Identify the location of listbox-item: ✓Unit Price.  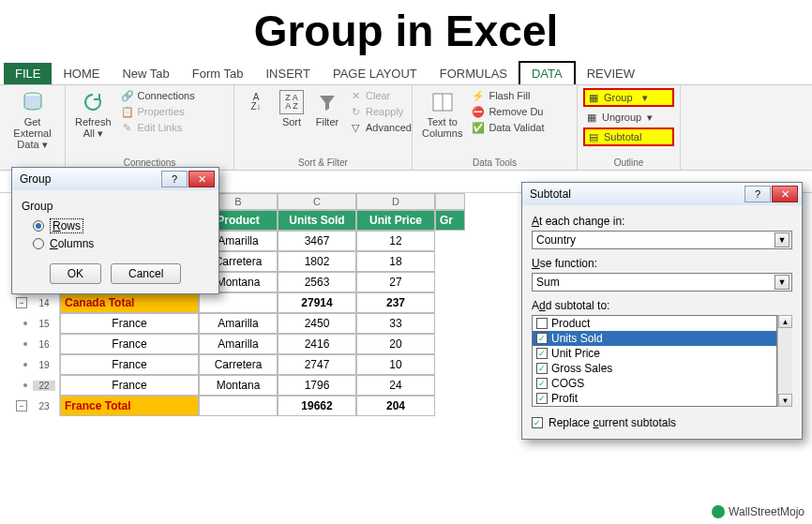
(654, 353).